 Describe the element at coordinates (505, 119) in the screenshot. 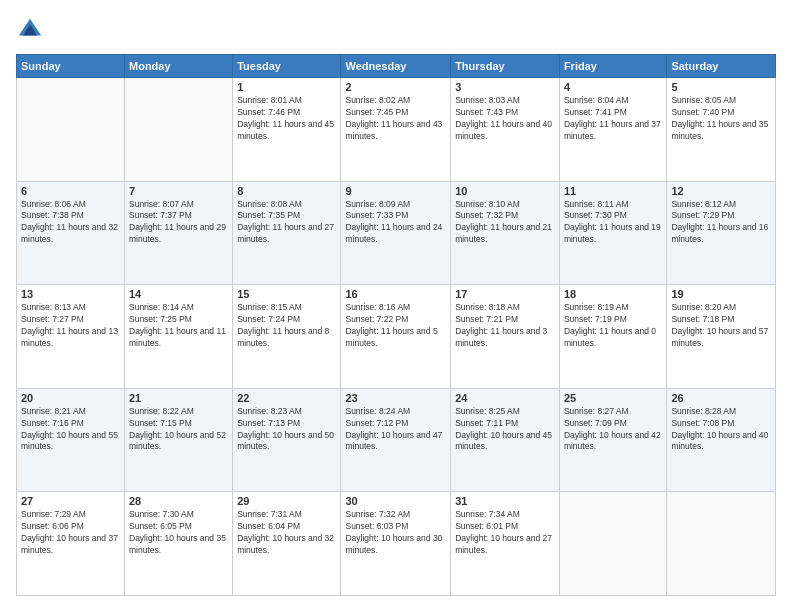

I see `day-info: Sunrise: 8:03 AM Sunset: 7:43 PM Dayligh…` at that location.